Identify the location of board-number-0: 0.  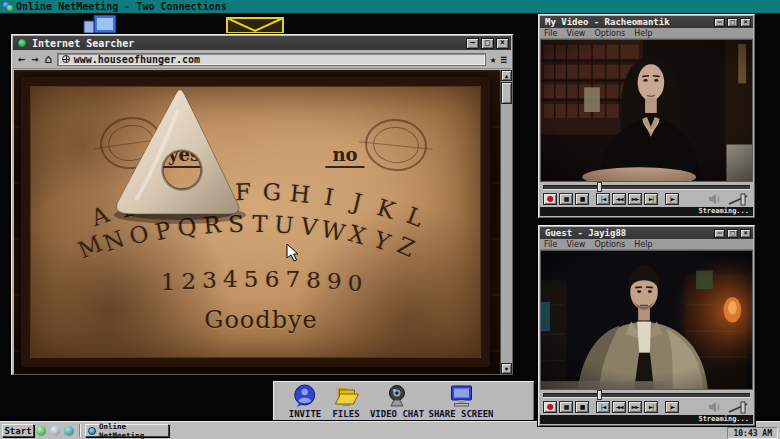
(356, 283).